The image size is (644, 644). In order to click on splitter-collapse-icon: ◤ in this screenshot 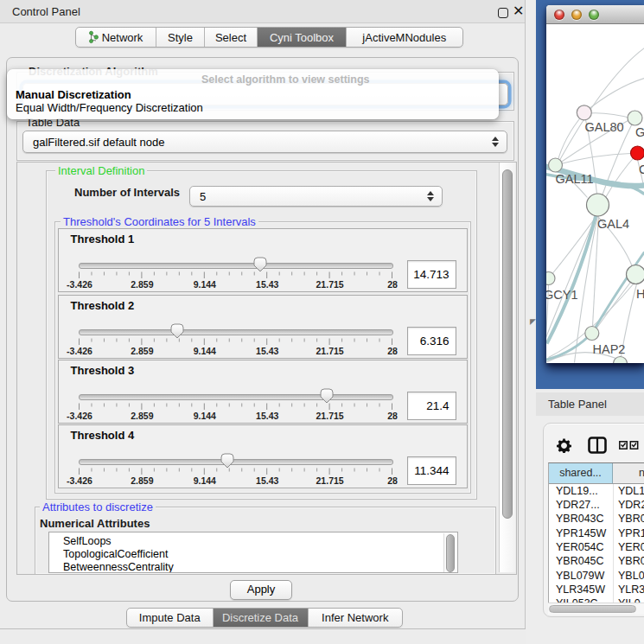, I will do `click(532, 322)`.